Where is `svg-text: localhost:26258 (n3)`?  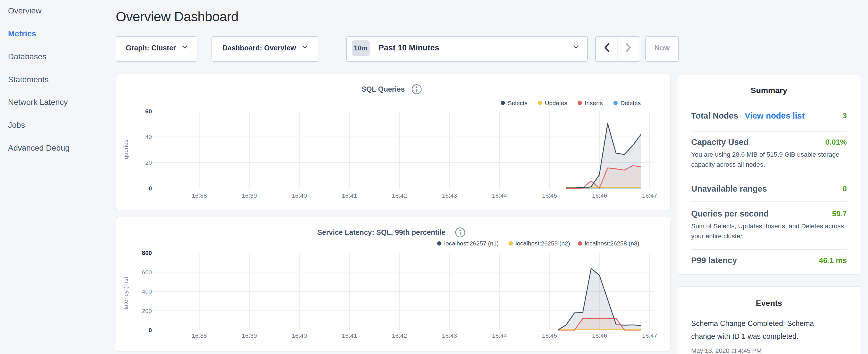 svg-text: localhost:26258 (n3) is located at coordinates (612, 243).